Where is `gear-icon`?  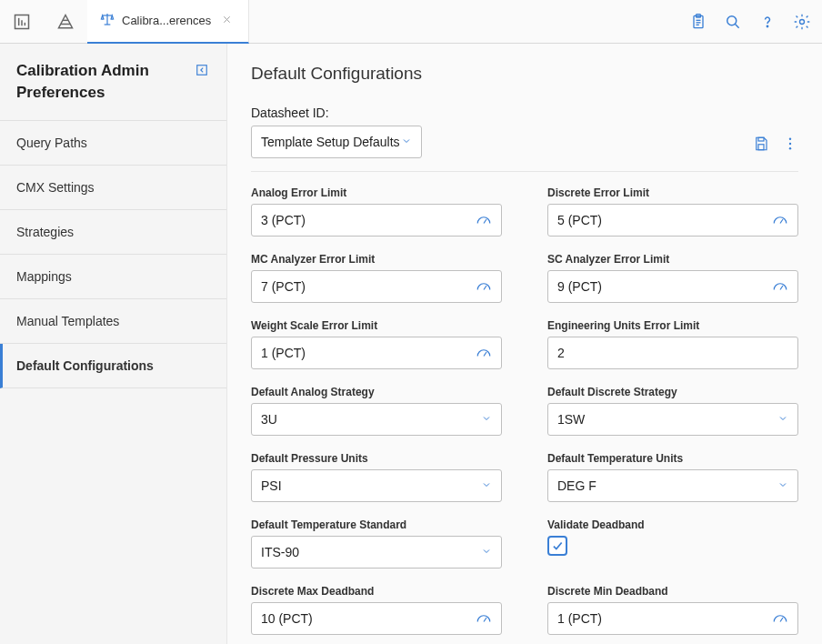
gear-icon is located at coordinates (802, 22).